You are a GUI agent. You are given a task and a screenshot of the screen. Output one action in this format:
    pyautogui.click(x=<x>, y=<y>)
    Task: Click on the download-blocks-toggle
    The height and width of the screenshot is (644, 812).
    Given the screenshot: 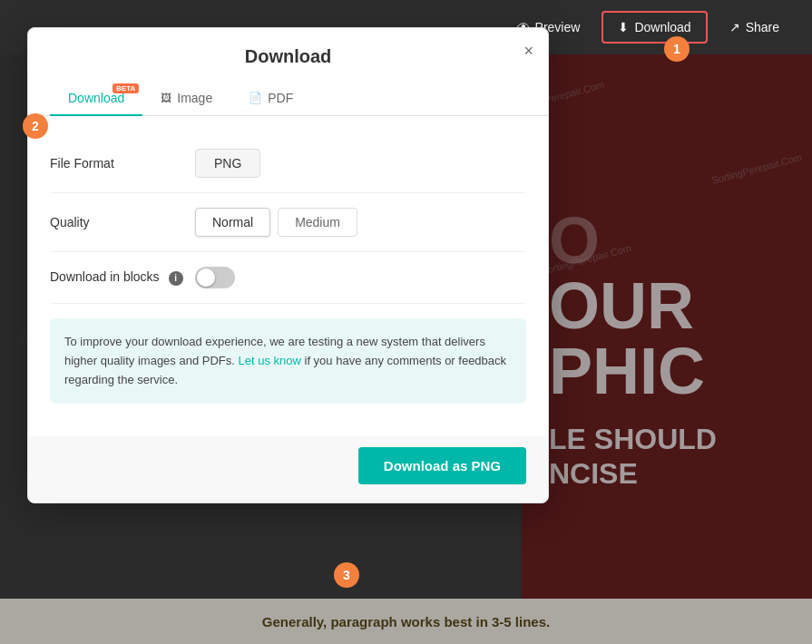 What is the action you would take?
    pyautogui.click(x=215, y=278)
    